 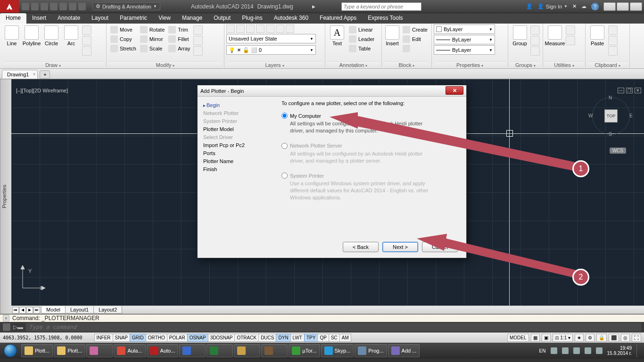 I want to click on panel-title-block: Block, so click(x=406, y=65).